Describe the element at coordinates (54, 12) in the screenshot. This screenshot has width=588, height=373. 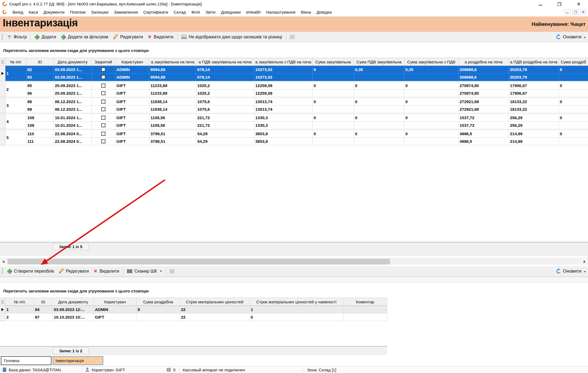
I see `menu-item-Документи: Документи` at that location.